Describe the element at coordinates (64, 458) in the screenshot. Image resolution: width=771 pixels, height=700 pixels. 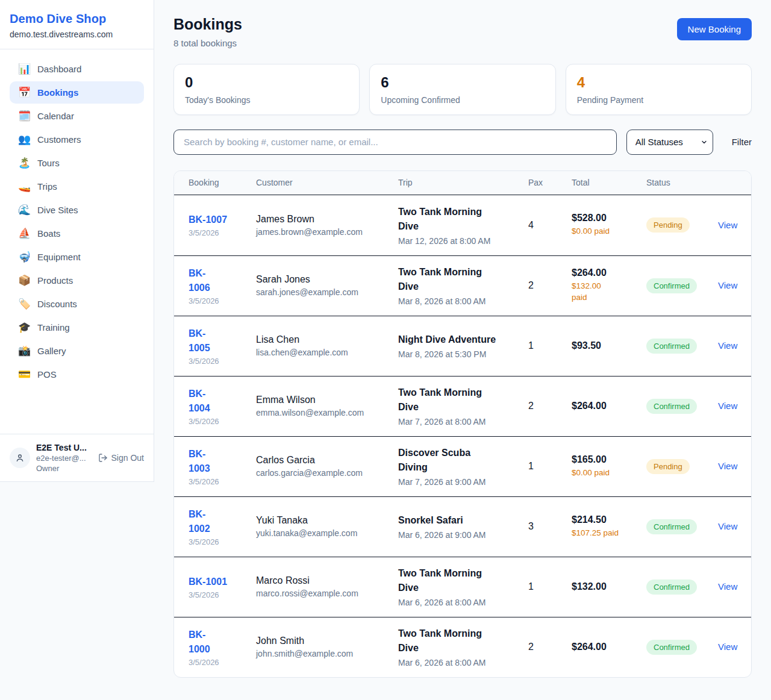
I see `user-email: e2e-tester@...` at that location.